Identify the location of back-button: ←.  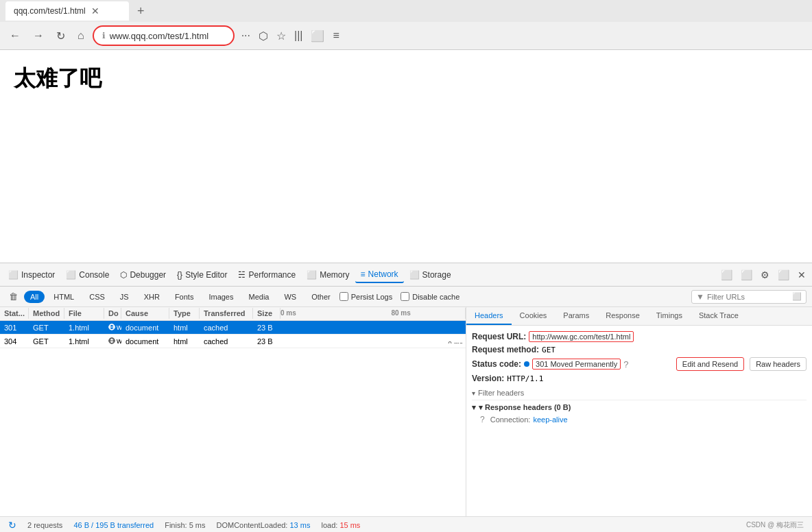
(15, 36).